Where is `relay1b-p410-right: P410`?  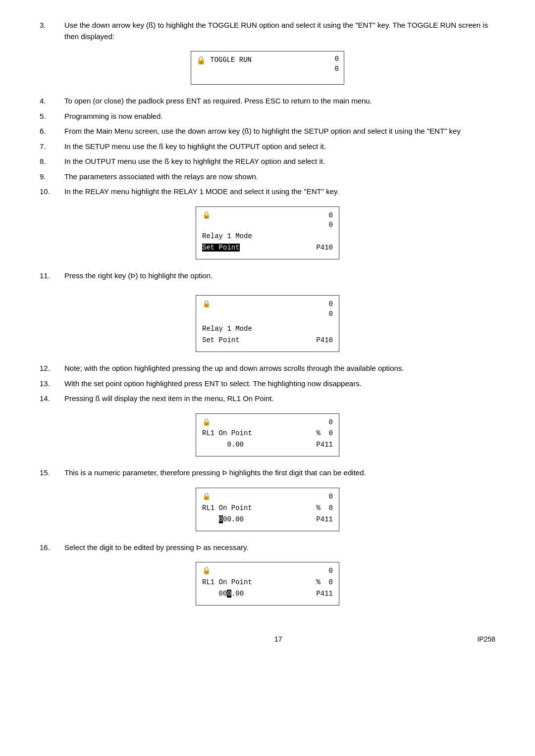
relay1b-p410-right: P410 is located at coordinates (324, 341).